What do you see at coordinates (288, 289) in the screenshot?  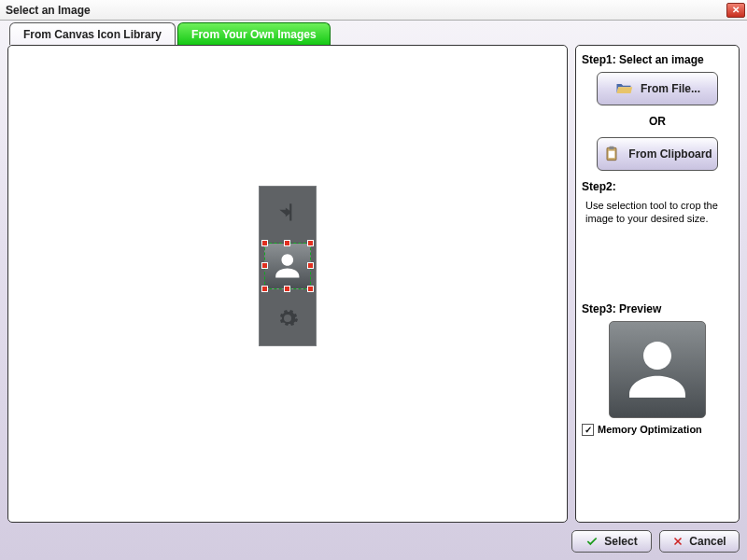 I see `crop-handle-s` at bounding box center [288, 289].